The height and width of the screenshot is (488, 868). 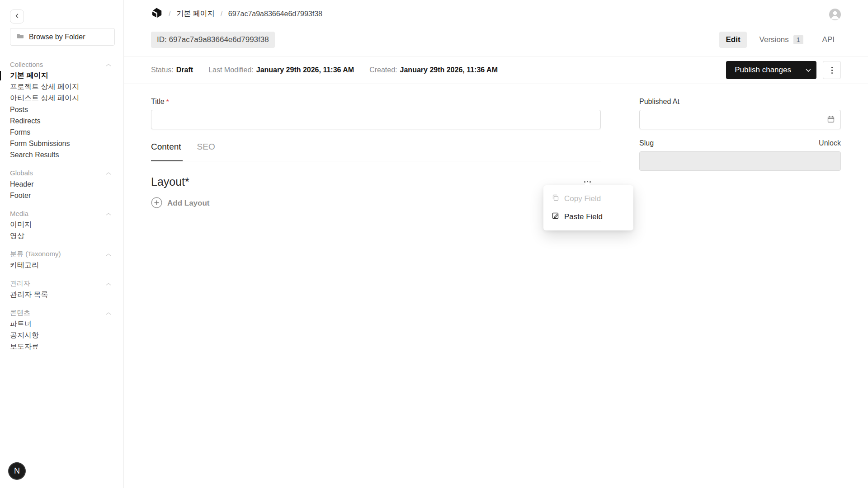 What do you see at coordinates (589, 208) in the screenshot?
I see `field-context-menu: Copy Field Paste Field` at bounding box center [589, 208].